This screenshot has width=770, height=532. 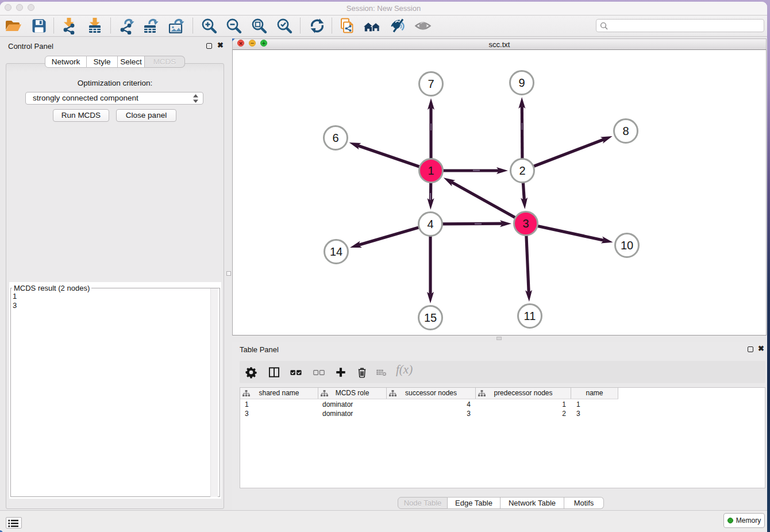 I want to click on svg-text: 14, so click(x=336, y=252).